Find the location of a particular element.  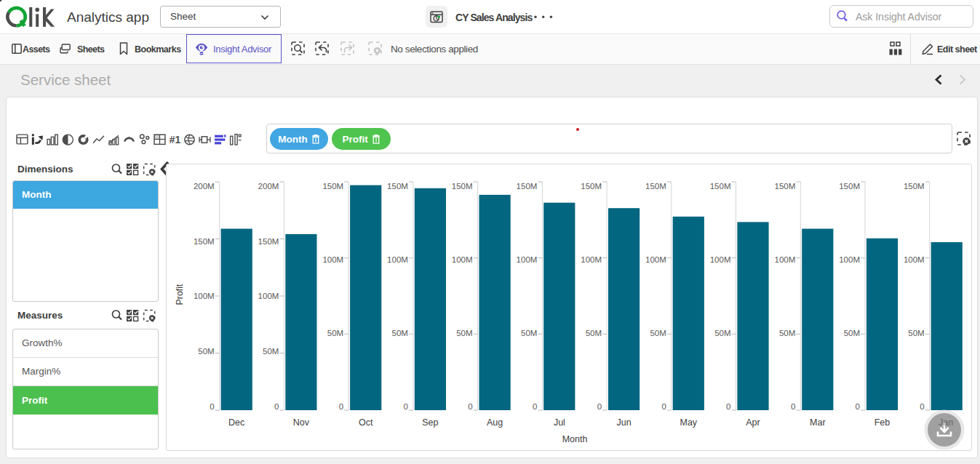

svg-text: Jul is located at coordinates (559, 423).